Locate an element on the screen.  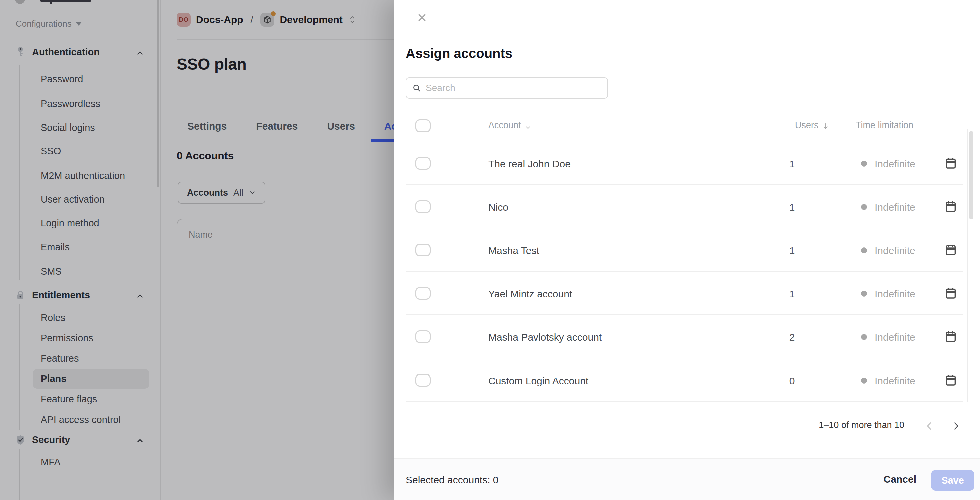
table-header-row: Account Users Time limitation is located at coordinates (687, 126).